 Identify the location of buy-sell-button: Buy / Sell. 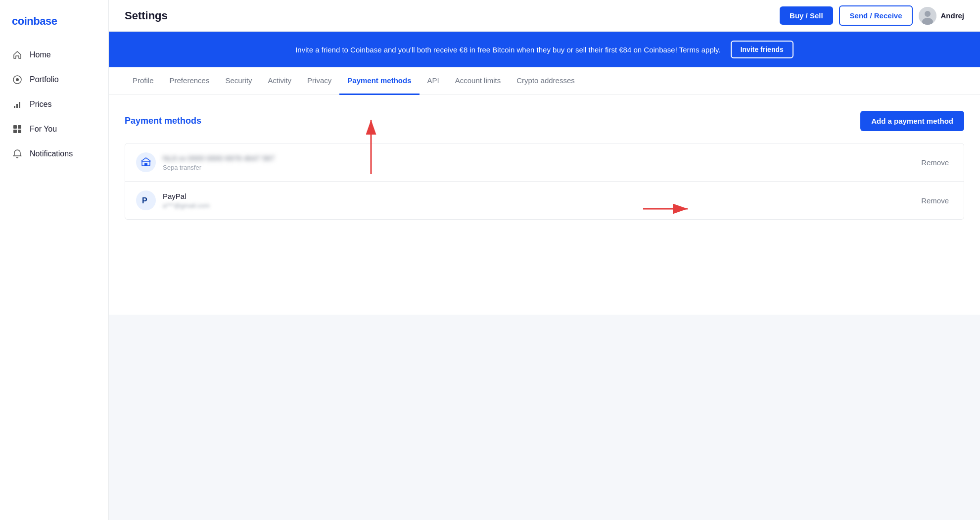
(806, 16).